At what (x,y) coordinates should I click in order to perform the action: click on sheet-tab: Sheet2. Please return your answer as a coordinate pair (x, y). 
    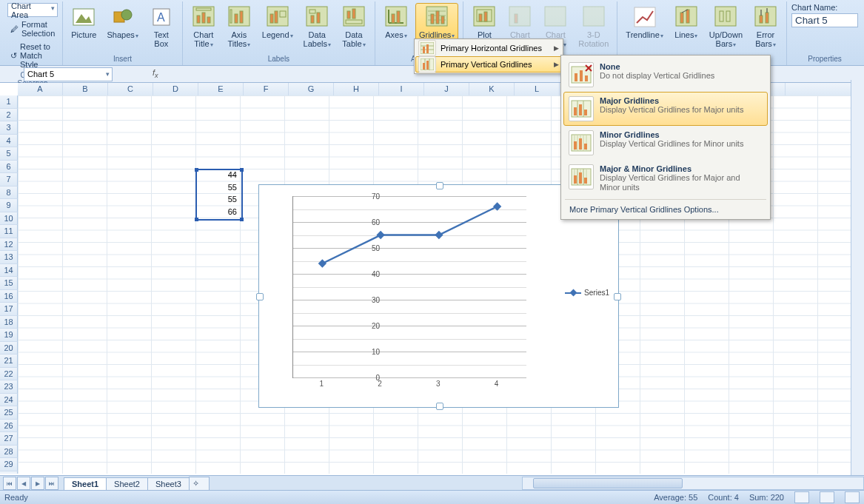
    Looking at the image, I should click on (127, 484).